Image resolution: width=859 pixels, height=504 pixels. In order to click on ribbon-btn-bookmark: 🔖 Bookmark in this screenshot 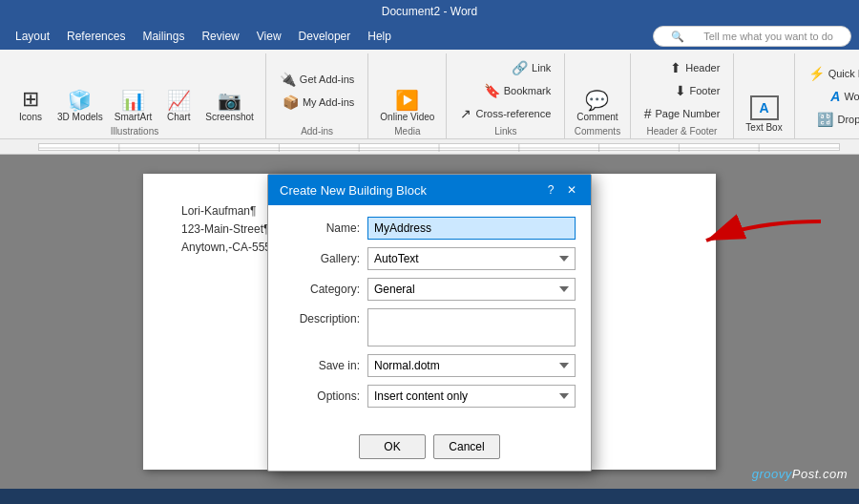, I will do `click(517, 91)`.